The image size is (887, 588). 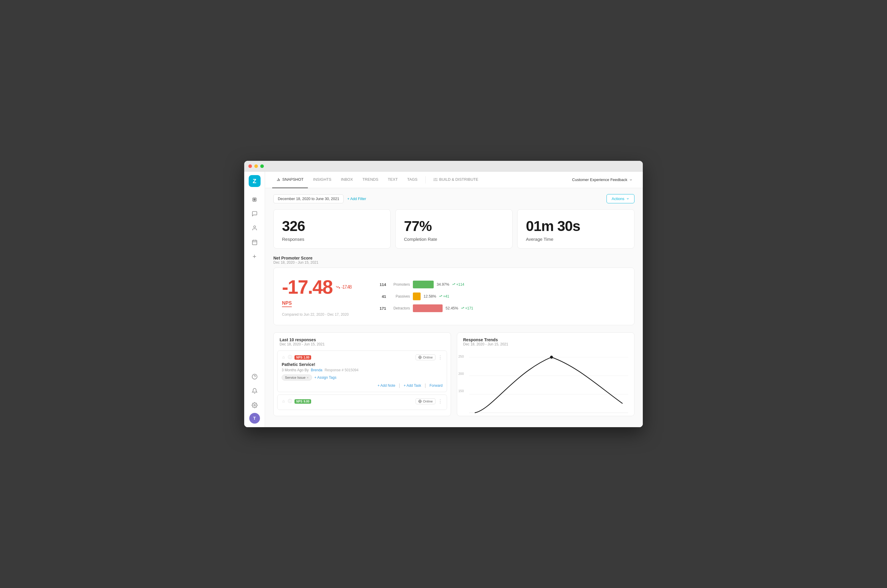 What do you see at coordinates (362, 402) in the screenshot?
I see `response-item: ☆ ⓘ NPS 9.00` at bounding box center [362, 402].